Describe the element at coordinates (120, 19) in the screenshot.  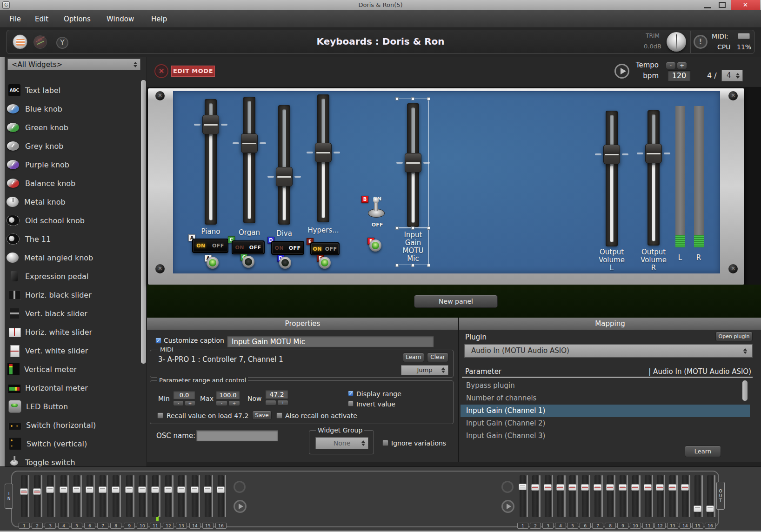
I see `menu-window: Window` at that location.